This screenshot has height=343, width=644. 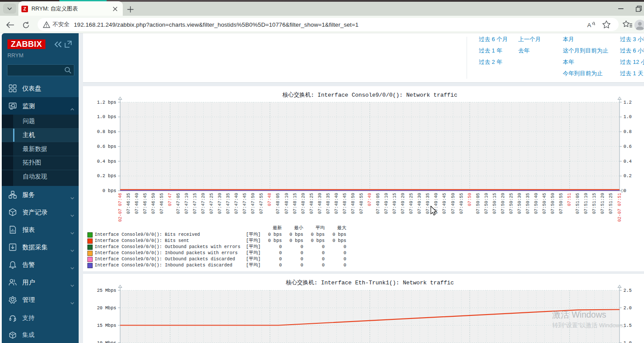 What do you see at coordinates (40, 247) in the screenshot?
I see `sidebar-item-data-collection: 数据采集` at bounding box center [40, 247].